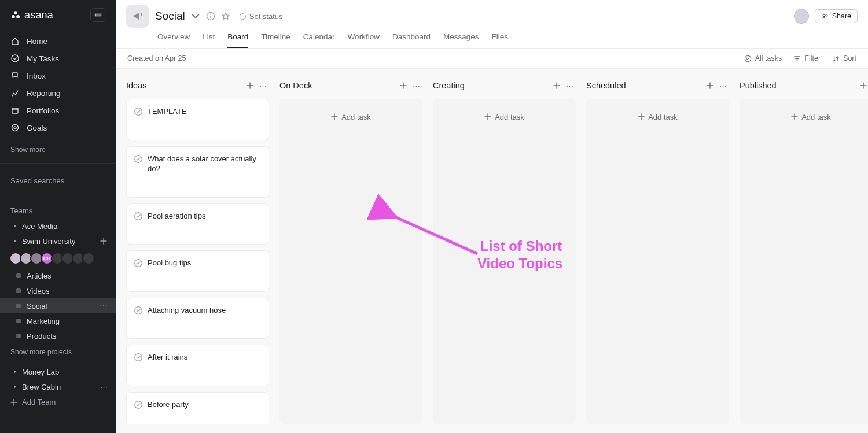 The width and height of the screenshot is (868, 433). I want to click on project-social: Social⋯, so click(58, 306).